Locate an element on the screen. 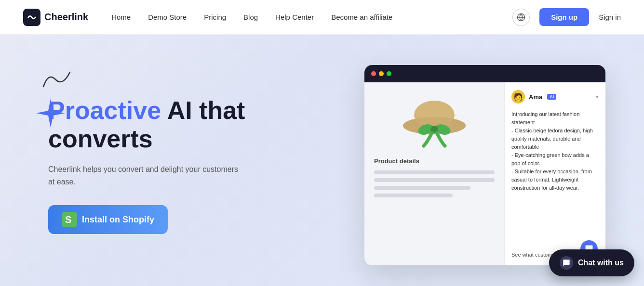 This screenshot has width=644, height=286. product-details-label: Product details is located at coordinates (434, 161).